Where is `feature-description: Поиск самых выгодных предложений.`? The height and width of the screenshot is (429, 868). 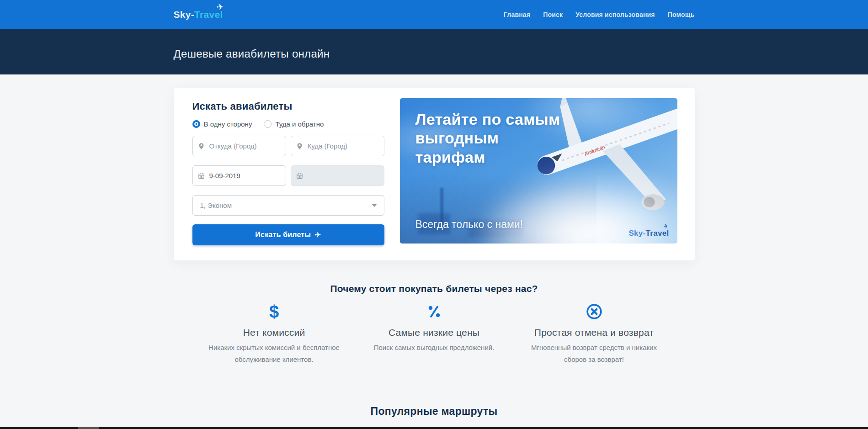
feature-description: Поиск самых выгодных предложений. is located at coordinates (434, 348).